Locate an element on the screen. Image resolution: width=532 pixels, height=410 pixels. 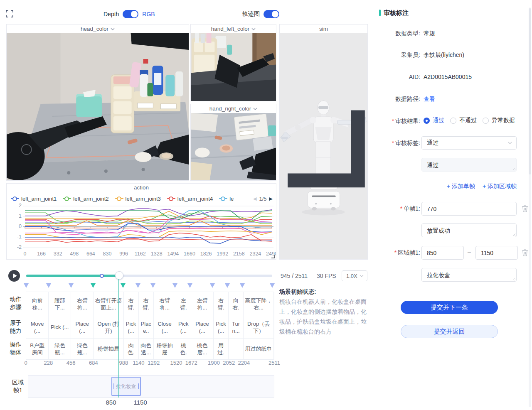
steps-table-cell-ability-11: Drop（丢下） is located at coordinates (259, 327).